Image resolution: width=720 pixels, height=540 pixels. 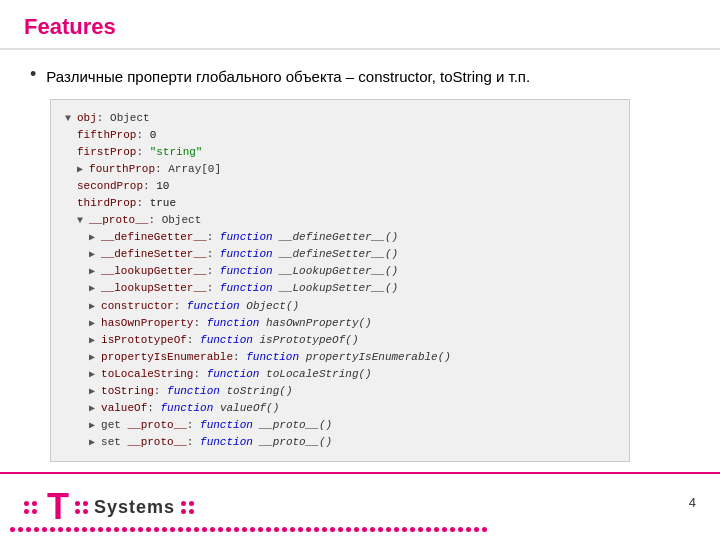 I want to click on logo-after-dots, so click(x=188, y=508).